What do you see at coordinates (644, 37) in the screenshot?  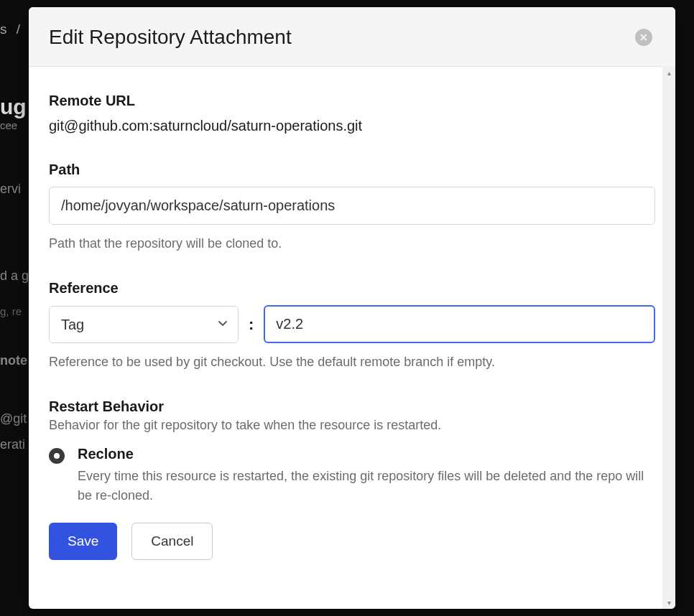 I see `close-icon: ✕` at bounding box center [644, 37].